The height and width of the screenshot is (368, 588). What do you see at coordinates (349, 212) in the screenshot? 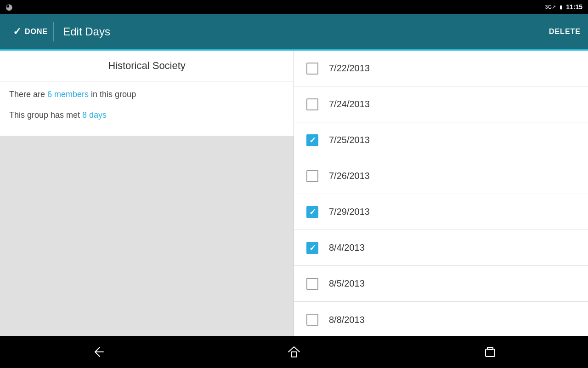
I see `date-text: 7/29/2013` at bounding box center [349, 212].